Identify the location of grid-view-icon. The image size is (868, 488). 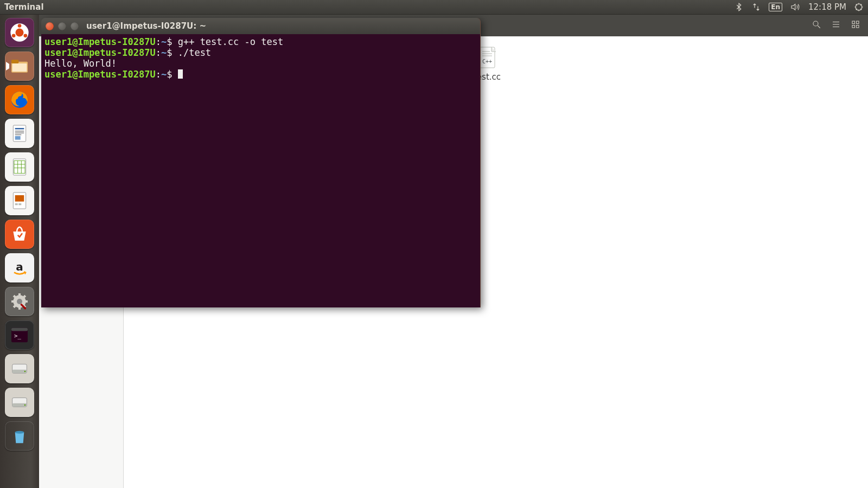
(856, 25).